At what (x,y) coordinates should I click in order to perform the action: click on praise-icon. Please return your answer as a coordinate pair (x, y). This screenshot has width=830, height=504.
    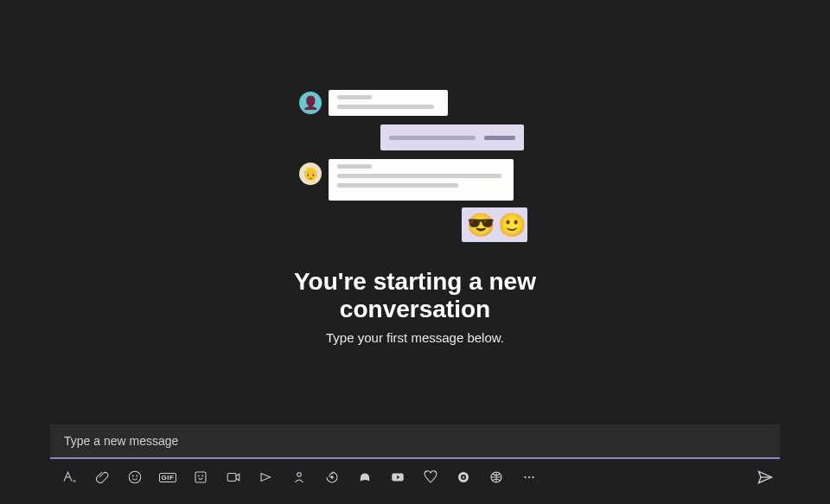
    Looking at the image, I should click on (431, 477).